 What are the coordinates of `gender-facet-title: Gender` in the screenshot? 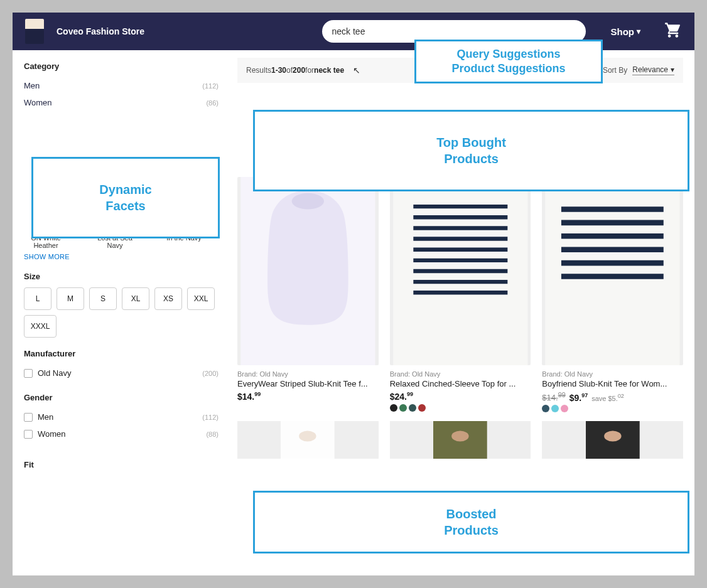 It's located at (121, 398).